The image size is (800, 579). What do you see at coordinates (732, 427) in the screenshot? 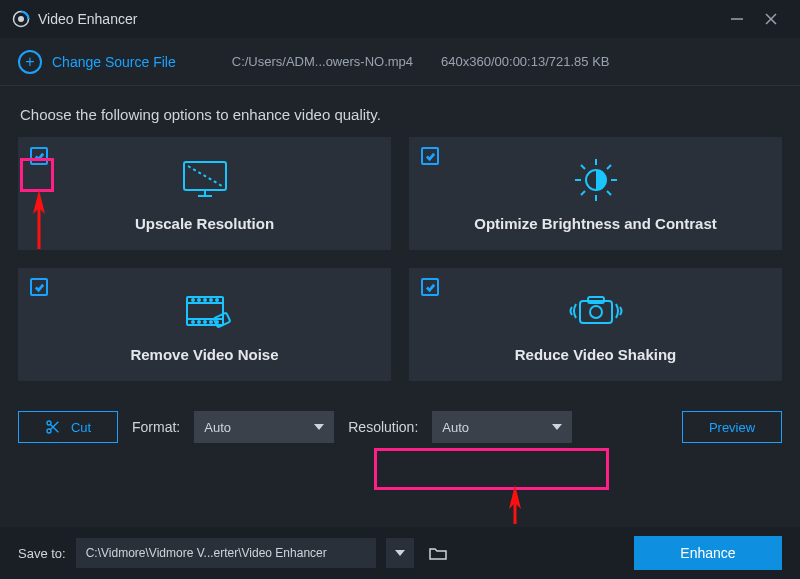
I see `preview-button: Preview` at bounding box center [732, 427].